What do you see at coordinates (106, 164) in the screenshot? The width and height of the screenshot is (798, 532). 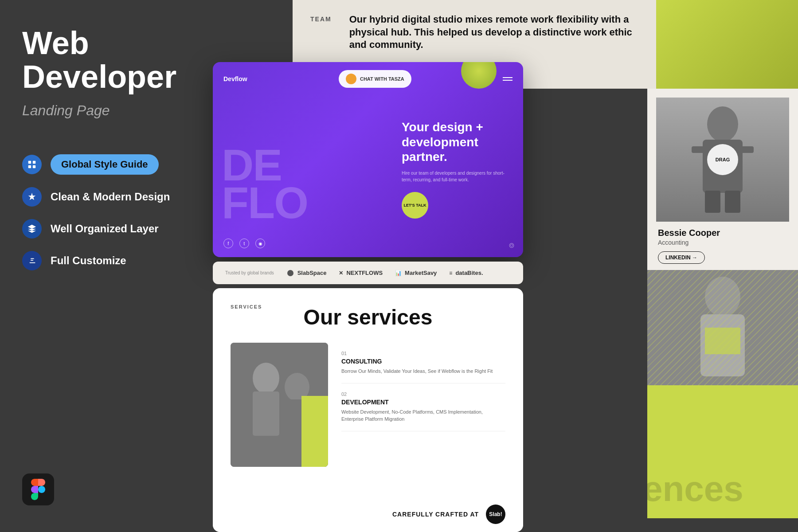 I see `feature-item-global-style: Global Style Guide` at bounding box center [106, 164].